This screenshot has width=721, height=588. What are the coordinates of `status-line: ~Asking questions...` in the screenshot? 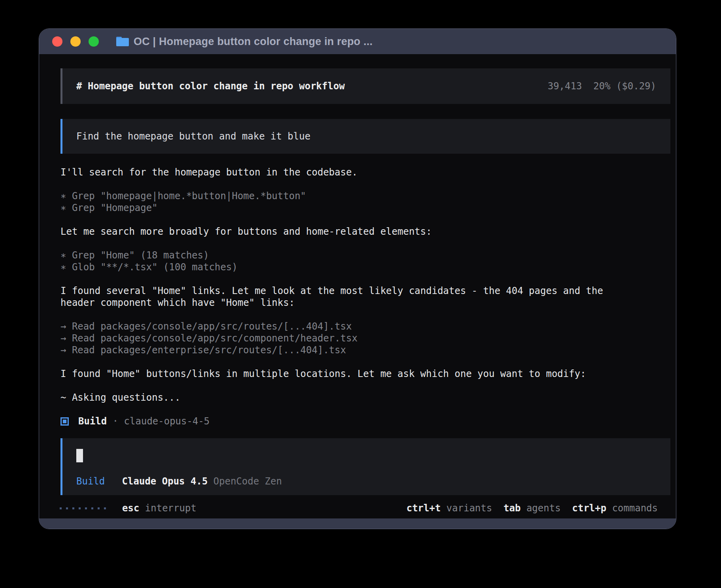 It's located at (365, 398).